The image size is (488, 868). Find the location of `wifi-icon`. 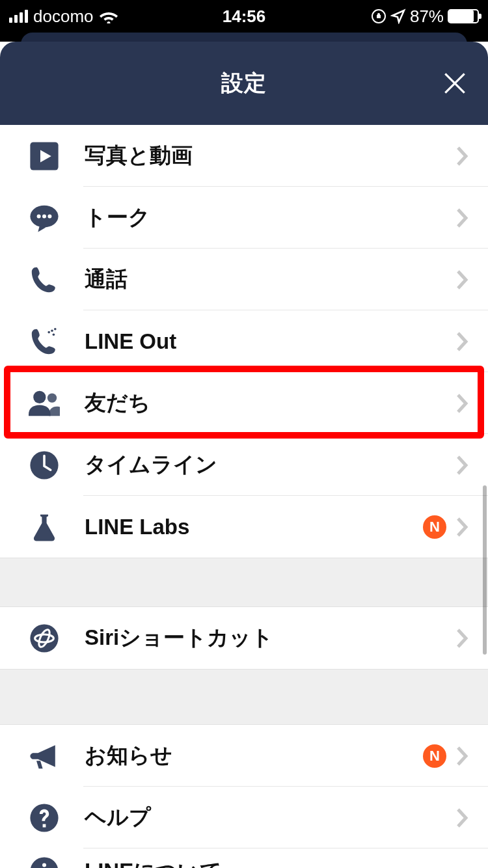

wifi-icon is located at coordinates (109, 16).